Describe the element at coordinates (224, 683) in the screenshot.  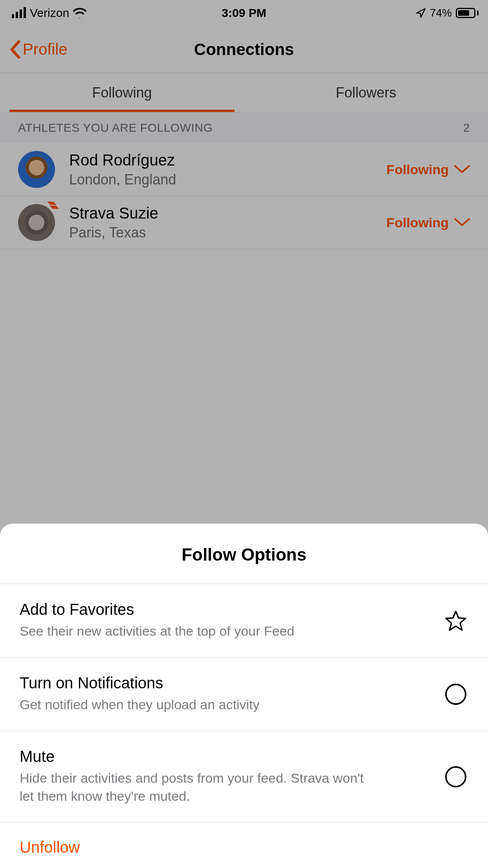
I see `option-title: Turn on Notifications` at that location.